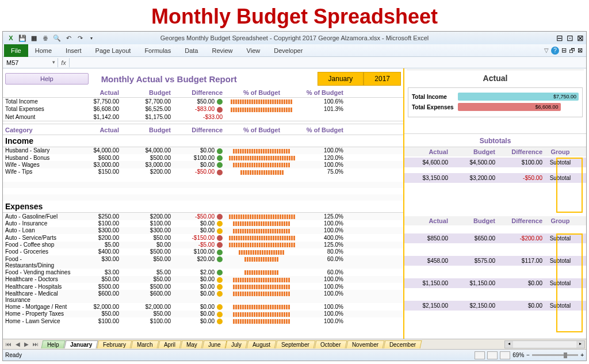  Describe the element at coordinates (572, 51) in the screenshot. I see `workbook-restore-icon: 🗗` at that location.